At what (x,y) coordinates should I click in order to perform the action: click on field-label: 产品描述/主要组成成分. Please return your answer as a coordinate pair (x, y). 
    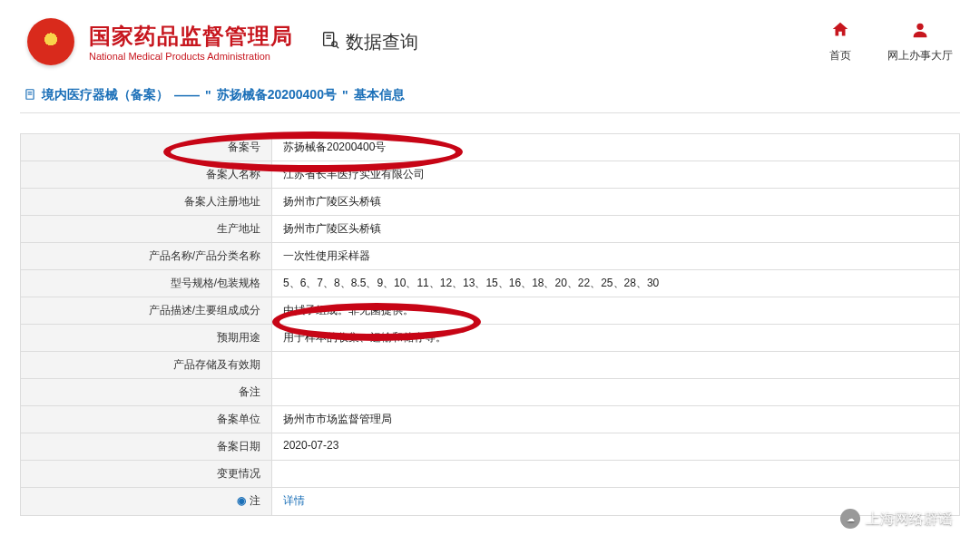
    Looking at the image, I should click on (147, 310).